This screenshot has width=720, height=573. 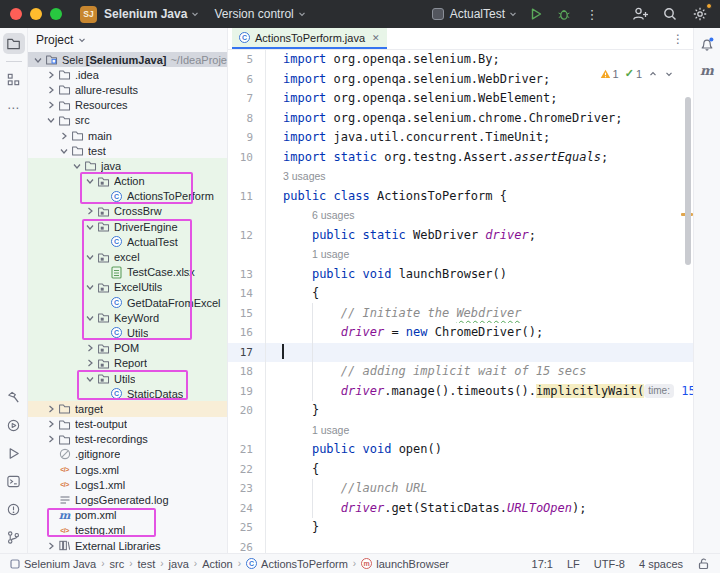 What do you see at coordinates (179, 564) in the screenshot?
I see `breadcrumb-java: java` at bounding box center [179, 564].